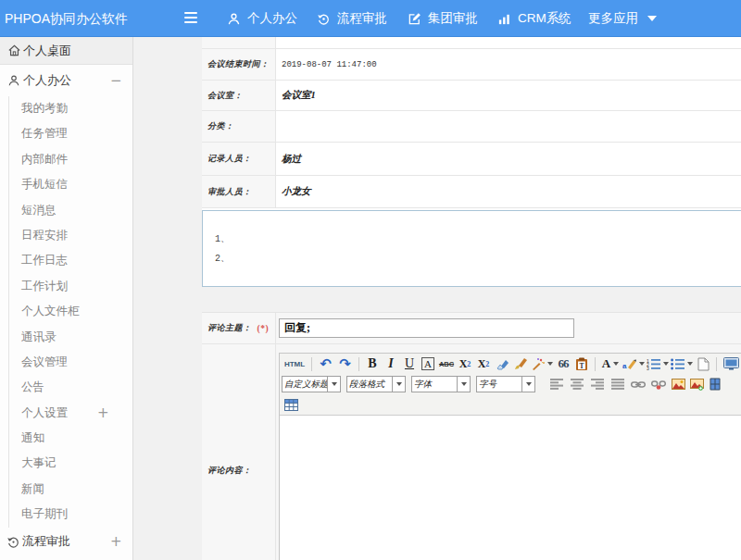  Describe the element at coordinates (509, 95) in the screenshot. I see `row-value-cell: 会议室1` at that location.